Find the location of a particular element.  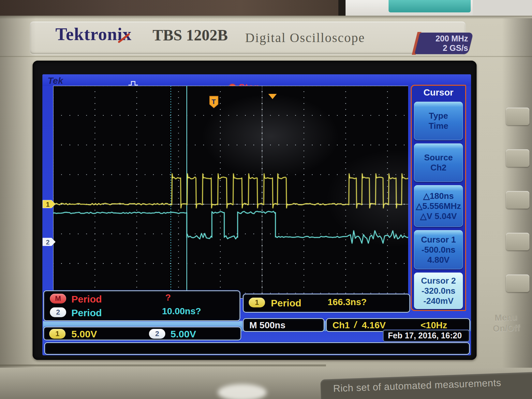

menu-line: -320.0ns is located at coordinates (438, 291).